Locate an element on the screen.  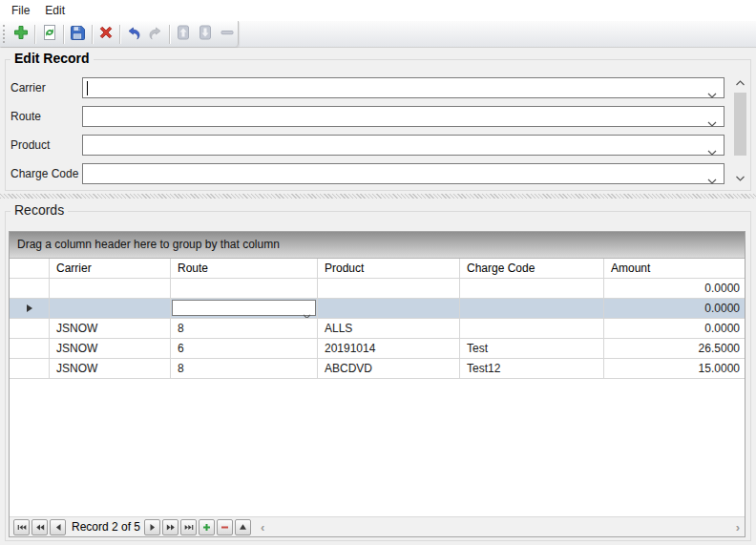
move-next-page-button is located at coordinates (170, 527).